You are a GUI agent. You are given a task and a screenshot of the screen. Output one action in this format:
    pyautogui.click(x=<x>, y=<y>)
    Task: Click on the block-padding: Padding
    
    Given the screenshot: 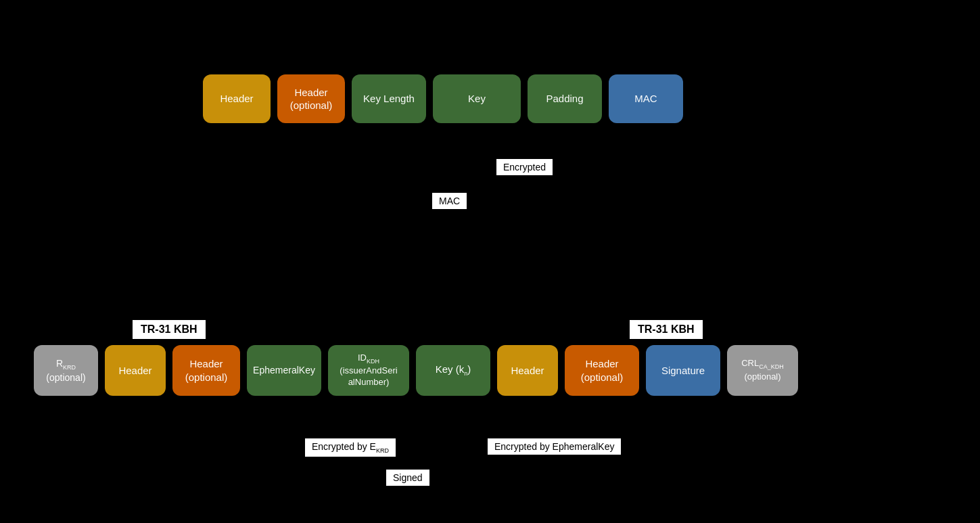 What is the action you would take?
    pyautogui.click(x=565, y=99)
    